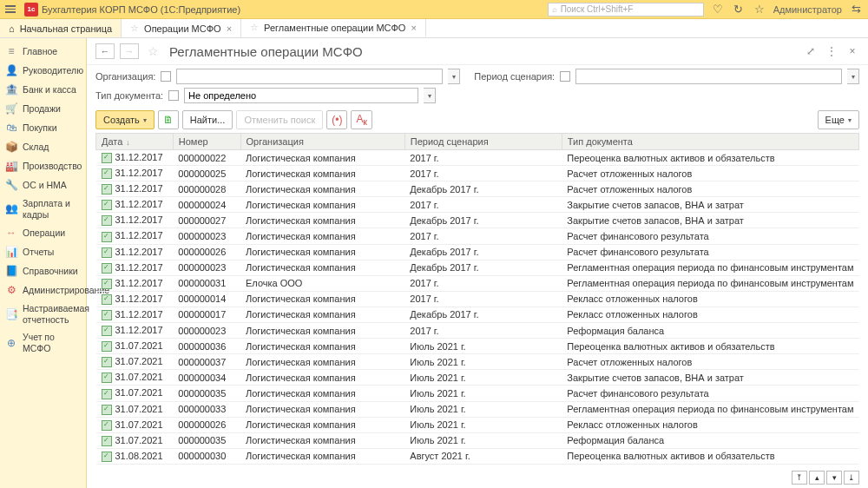 This screenshot has width=868, height=488. What do you see at coordinates (483, 142) in the screenshot?
I see `col-period: Период сценария` at bounding box center [483, 142].